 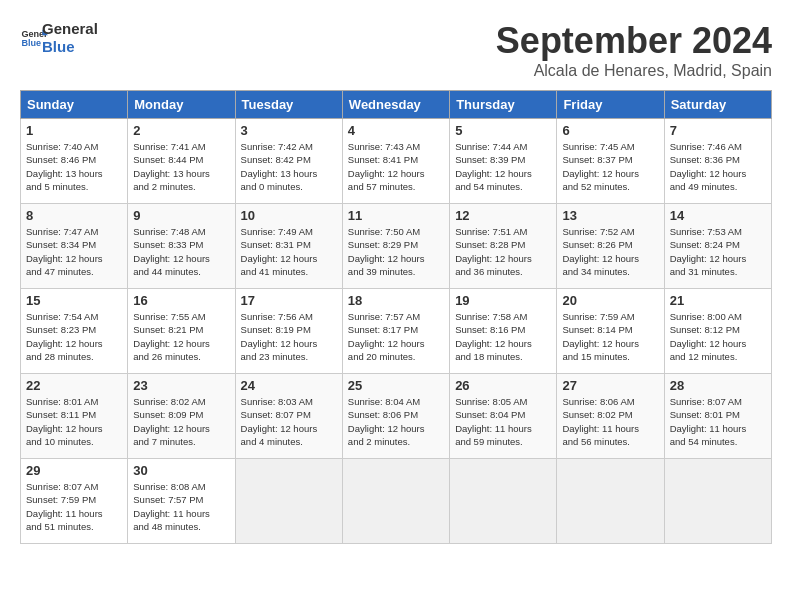 What do you see at coordinates (288, 416) in the screenshot?
I see `calendar-cell: 24Sunrise: 8:03 AM Sunset: 8:07 PM Dayli…` at bounding box center [288, 416].